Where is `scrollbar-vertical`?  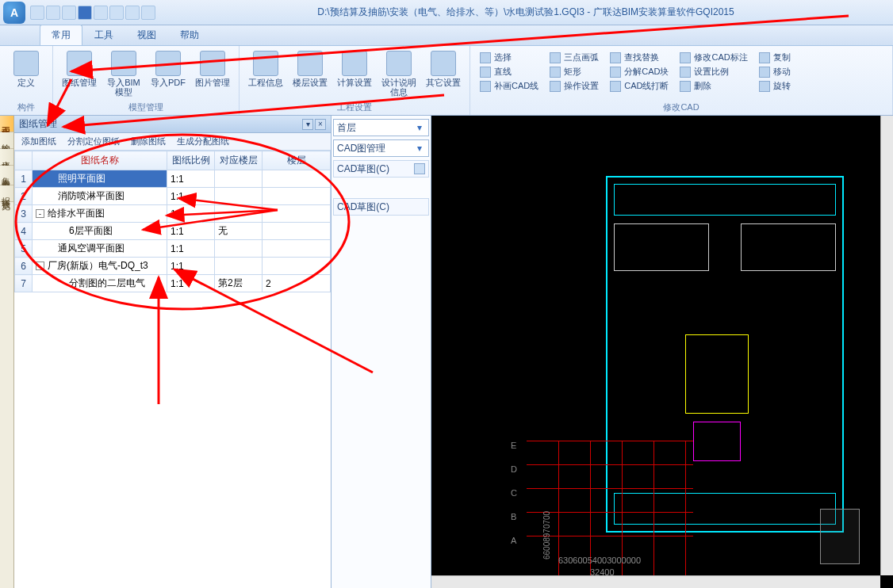 scrollbar-vertical is located at coordinates (887, 346).